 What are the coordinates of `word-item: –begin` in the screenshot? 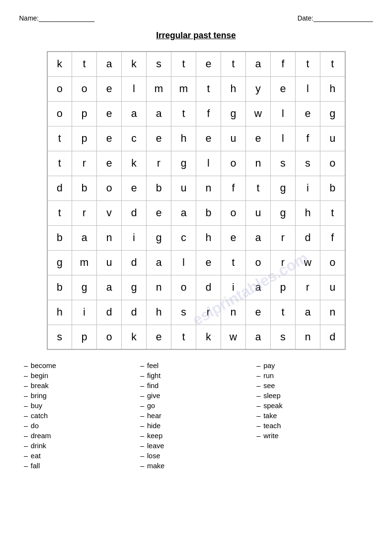 It's located at (82, 375).